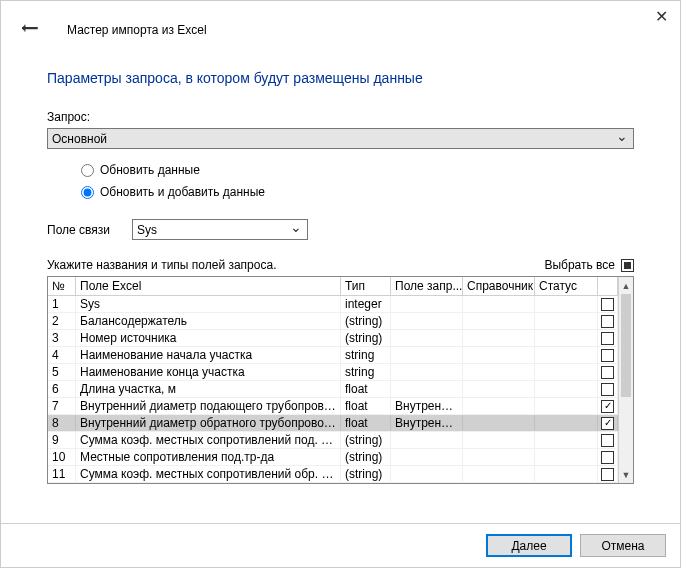  Describe the element at coordinates (208, 474) in the screenshot. I see `cell-excel: Сумма коэф. местных сопротивлений обр. т…` at that location.